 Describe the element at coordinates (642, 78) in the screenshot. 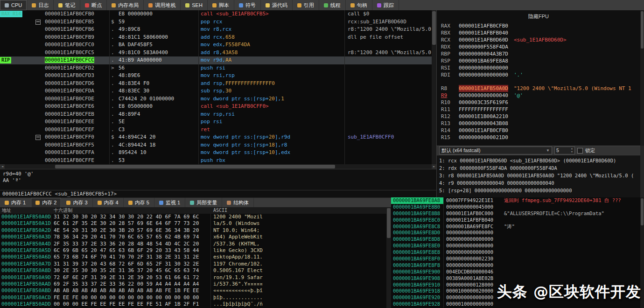

I see `registers-scrollbar` at that location.